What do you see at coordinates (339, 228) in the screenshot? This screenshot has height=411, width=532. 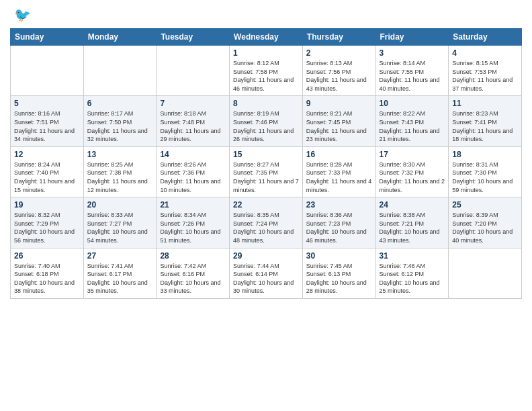 I see `day-info: Sunrise: 8:36 AM Sunset: 7:23 PM Dayligh…` at bounding box center [339, 228].